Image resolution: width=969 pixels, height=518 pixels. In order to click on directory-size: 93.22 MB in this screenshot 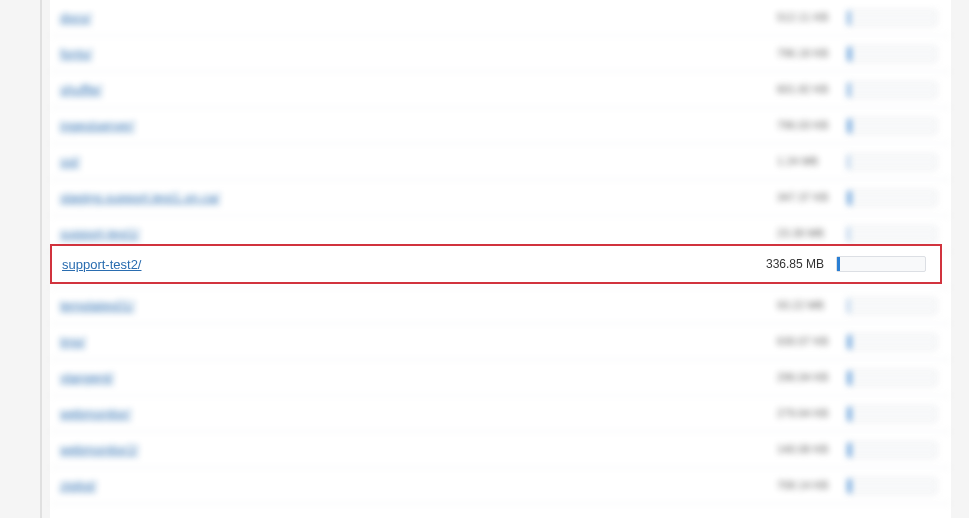, I will do `click(808, 306)`.